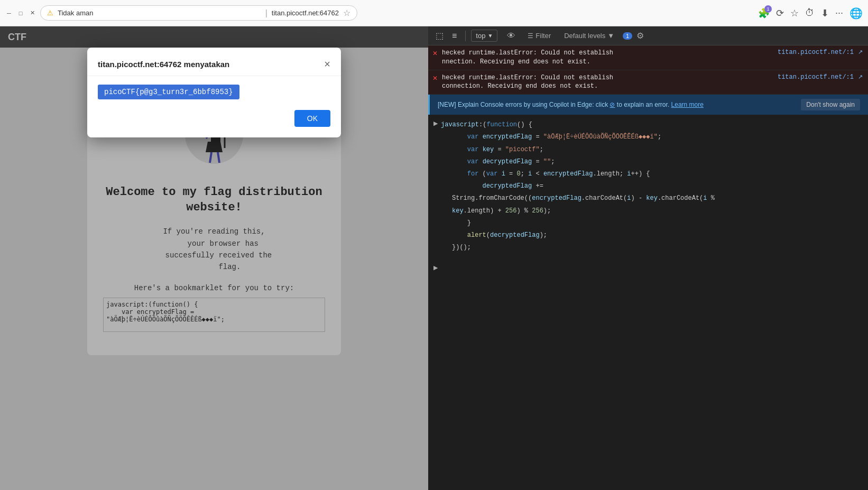 This screenshot has width=868, height=490. Describe the element at coordinates (347, 13) in the screenshot. I see `bookmark-button: ☆` at that location.